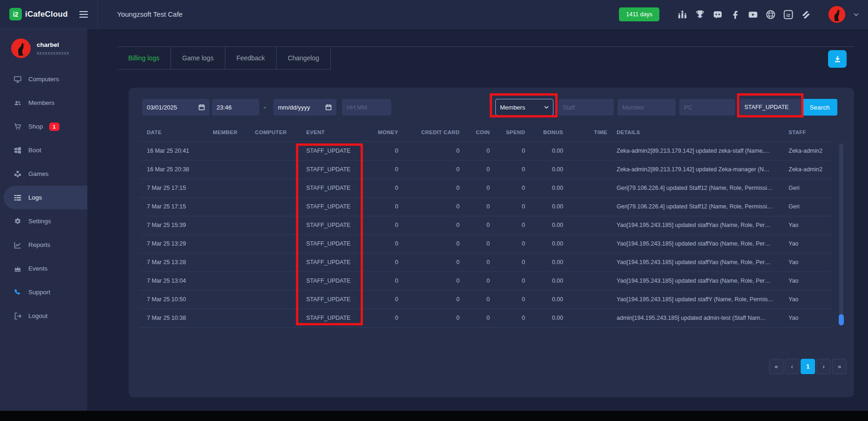 Image resolution: width=868 pixels, height=421 pixels. Describe the element at coordinates (144, 58) in the screenshot. I see `tab-billing-logs: Billing logs` at that location.